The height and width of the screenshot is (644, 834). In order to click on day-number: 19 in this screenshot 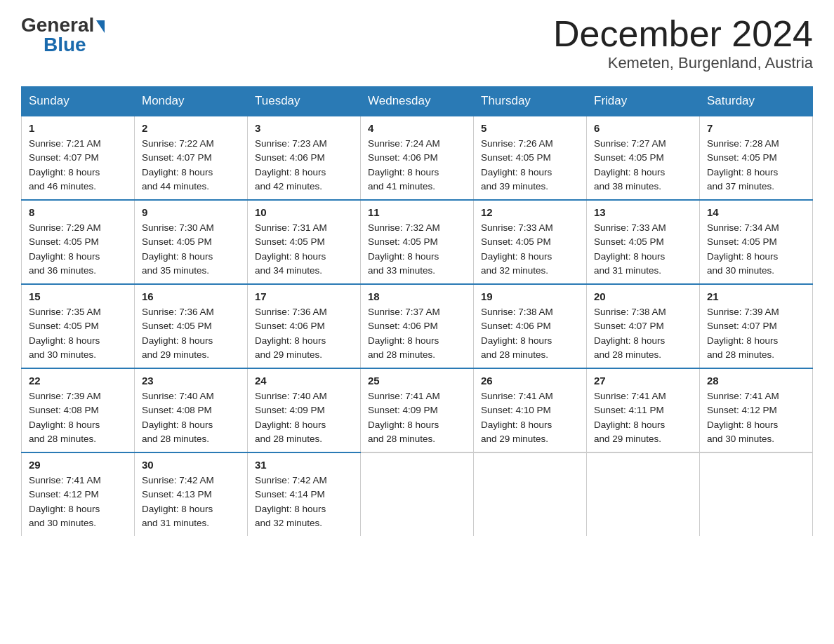, I will do `click(530, 296)`.